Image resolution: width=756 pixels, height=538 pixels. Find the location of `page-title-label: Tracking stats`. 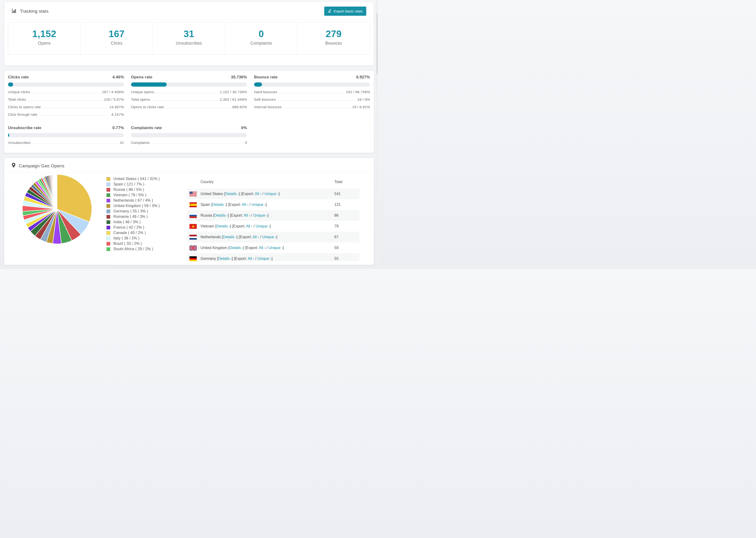

page-title-label: Tracking stats is located at coordinates (34, 11).